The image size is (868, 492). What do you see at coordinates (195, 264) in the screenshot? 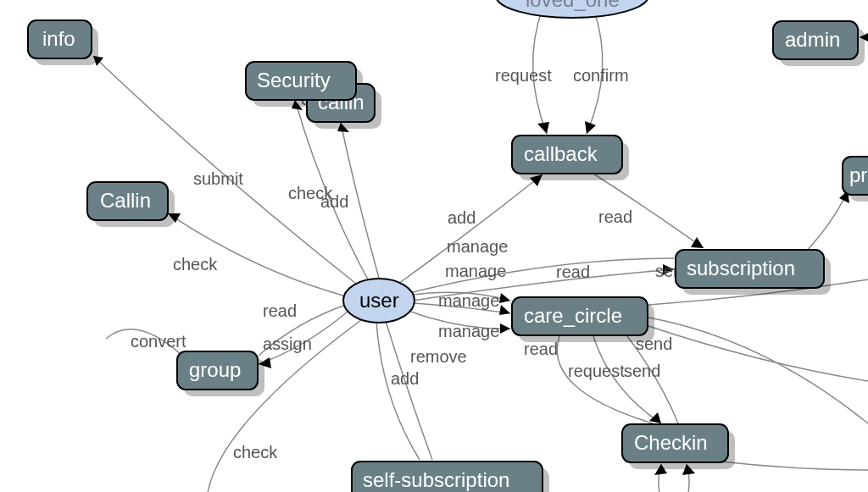
I see `edge-label-check2: check` at bounding box center [195, 264].